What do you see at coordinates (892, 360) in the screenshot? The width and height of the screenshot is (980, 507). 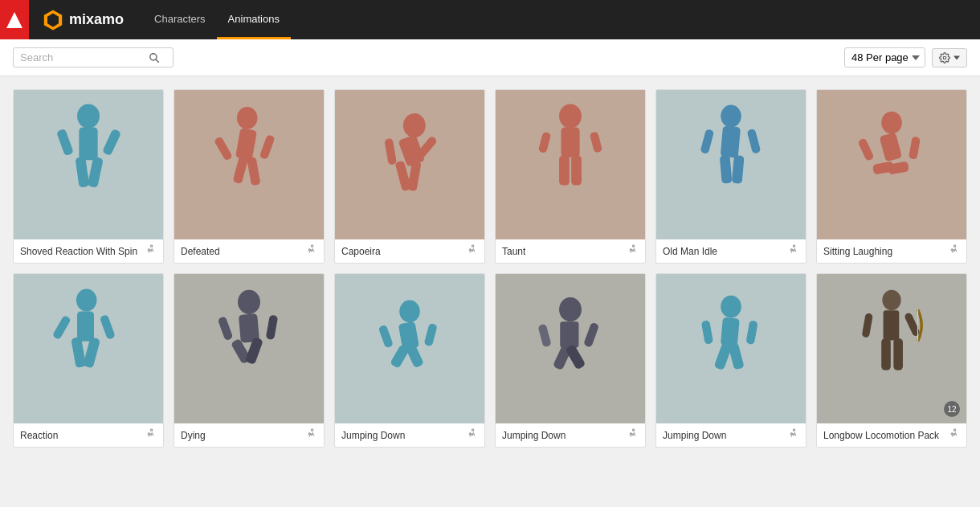 I see `grid-item: 12 Longbow Locomotion Pack` at bounding box center [892, 360].